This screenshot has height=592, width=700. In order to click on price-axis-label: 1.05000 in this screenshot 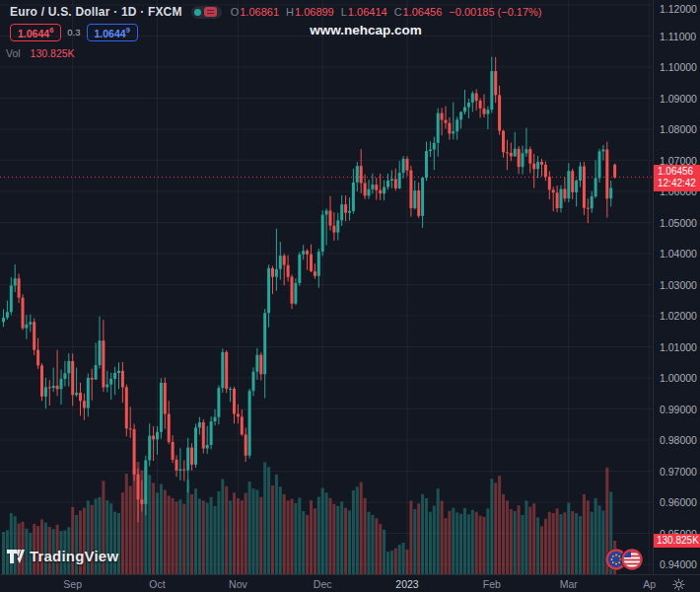, I will do `click(678, 223)`.